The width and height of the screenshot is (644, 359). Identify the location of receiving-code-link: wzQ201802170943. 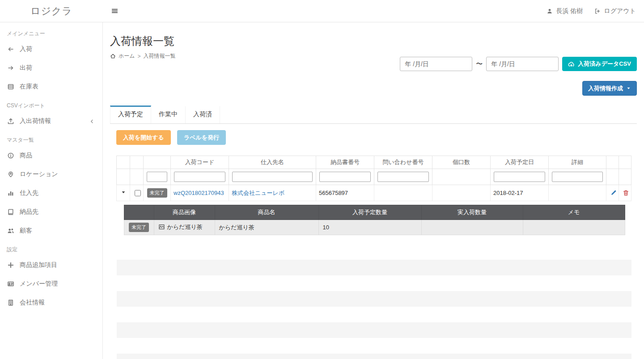
(199, 193).